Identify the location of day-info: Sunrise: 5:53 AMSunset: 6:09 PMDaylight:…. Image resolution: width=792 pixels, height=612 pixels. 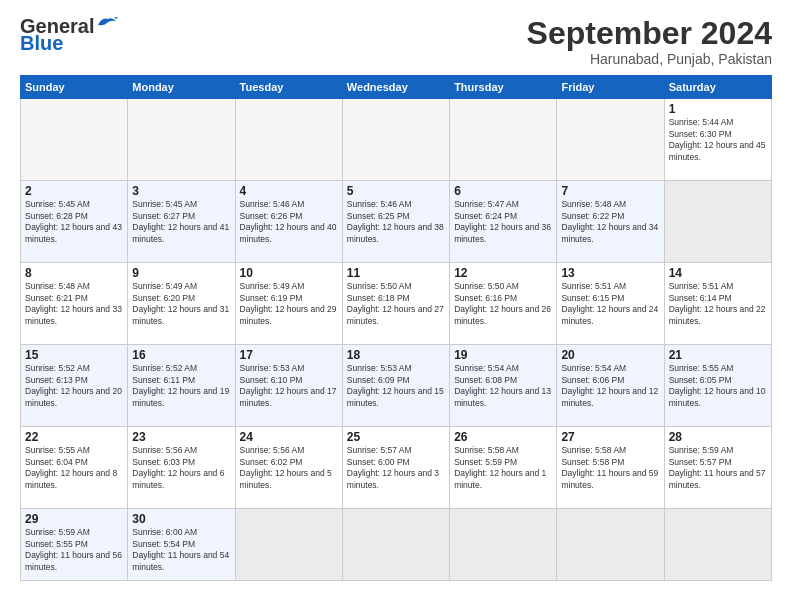
(396, 386).